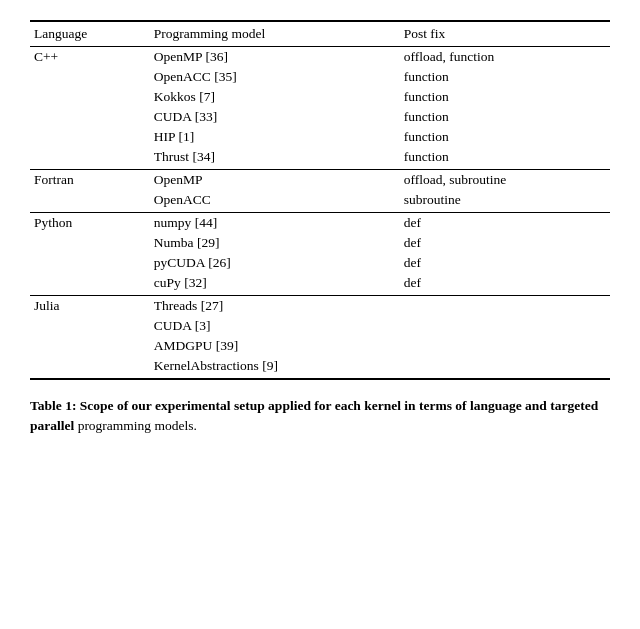  Describe the element at coordinates (320, 346) in the screenshot. I see `table-row: AMDGPU [39]` at that location.